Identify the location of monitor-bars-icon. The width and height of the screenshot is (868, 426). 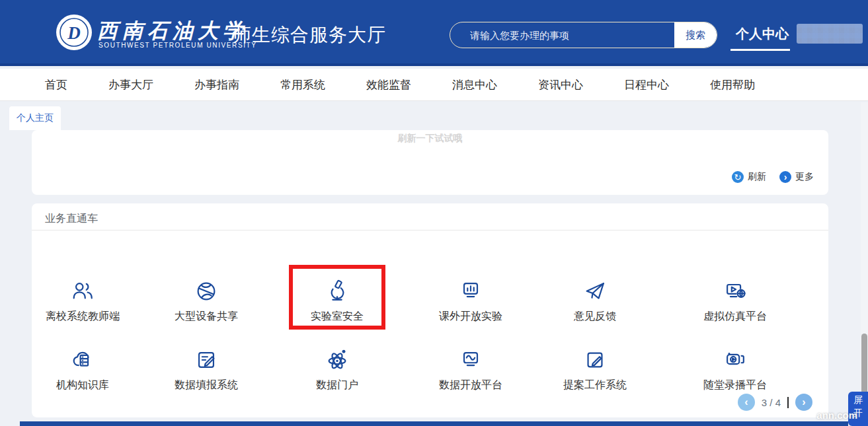
(471, 291).